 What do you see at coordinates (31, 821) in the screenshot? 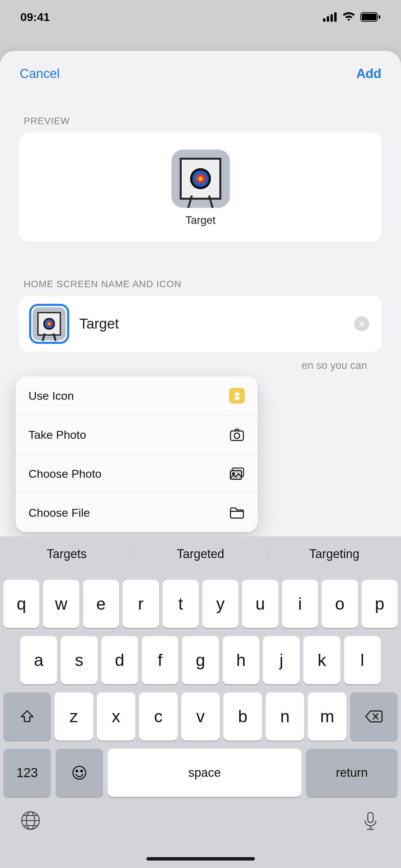
I see `globe-icon` at bounding box center [31, 821].